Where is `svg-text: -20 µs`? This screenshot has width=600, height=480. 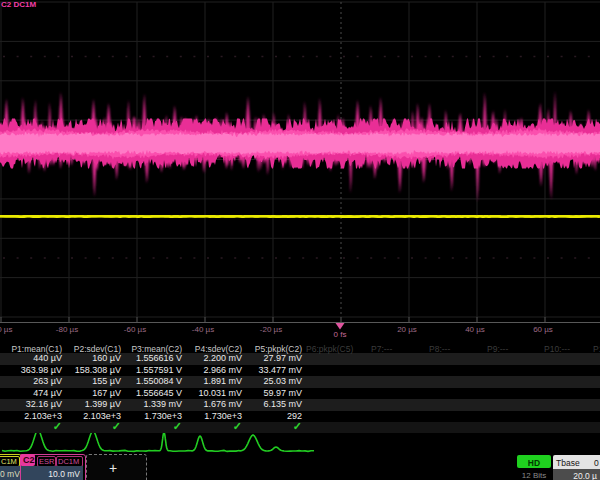 svg-text: -20 µs is located at coordinates (271, 330).